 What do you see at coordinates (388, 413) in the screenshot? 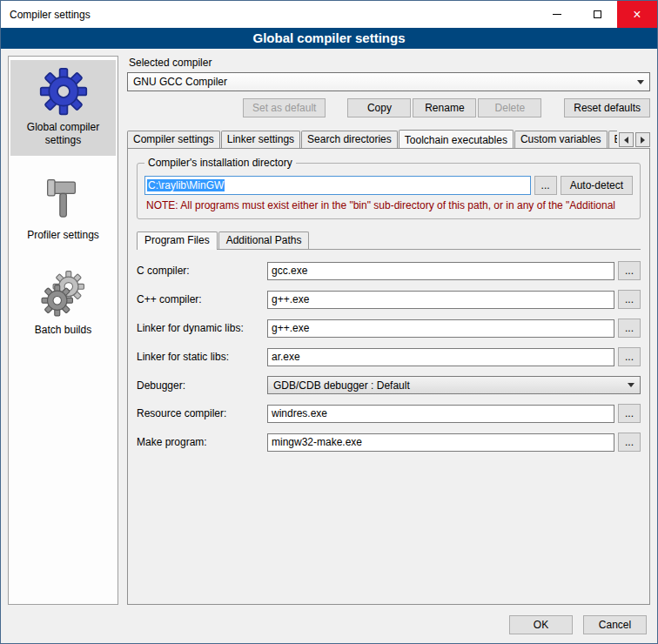
I see `field-row-resource-compiler: Resource compiler: ...` at bounding box center [388, 413].